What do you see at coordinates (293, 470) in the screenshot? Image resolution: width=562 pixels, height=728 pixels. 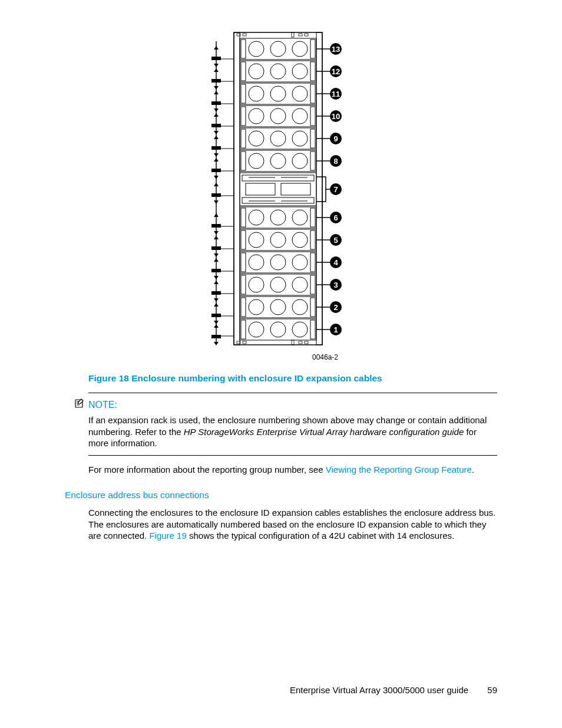 I see `after-note-paragraph: For more information about the reporting…` at bounding box center [293, 470].